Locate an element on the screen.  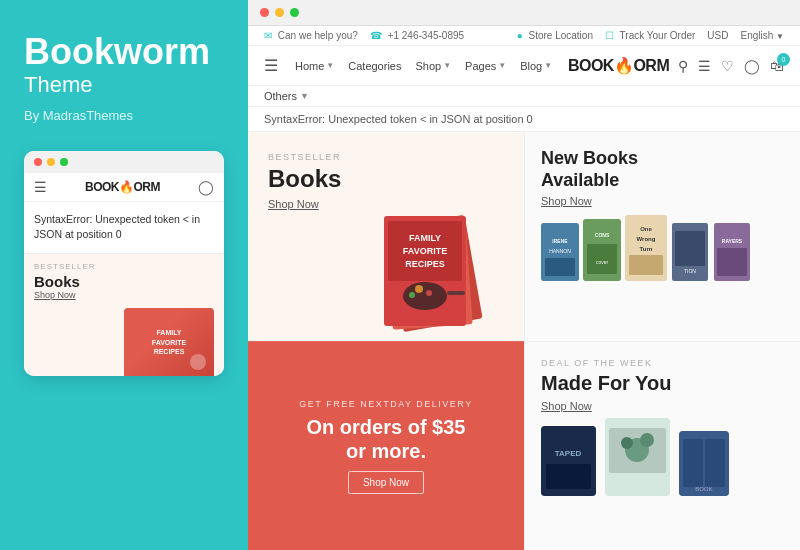
mini-shop-now: Shop Now is located at coordinates (124, 295).